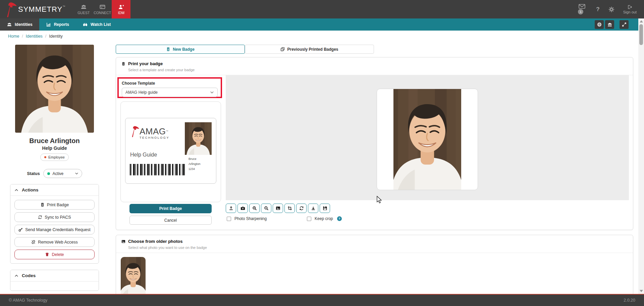  I want to click on nav-tab-identities: Identities, so click(19, 25).